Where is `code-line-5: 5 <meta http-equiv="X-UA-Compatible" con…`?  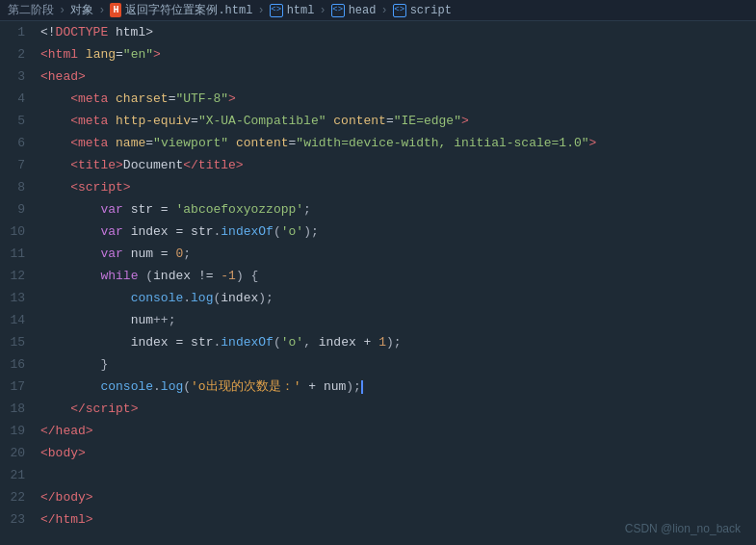 code-line-5: 5 <meta http-equiv="X-UA-Compatible" con… is located at coordinates (378, 121).